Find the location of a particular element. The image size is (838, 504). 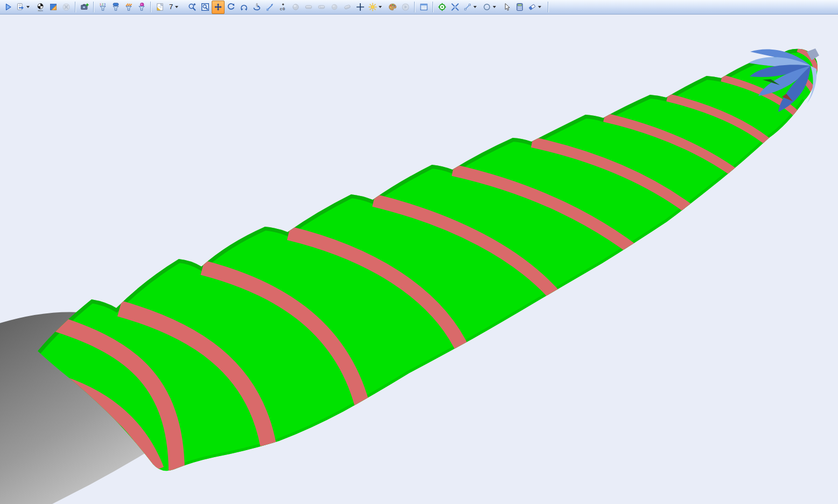

tool-capsule-button is located at coordinates (347, 8).